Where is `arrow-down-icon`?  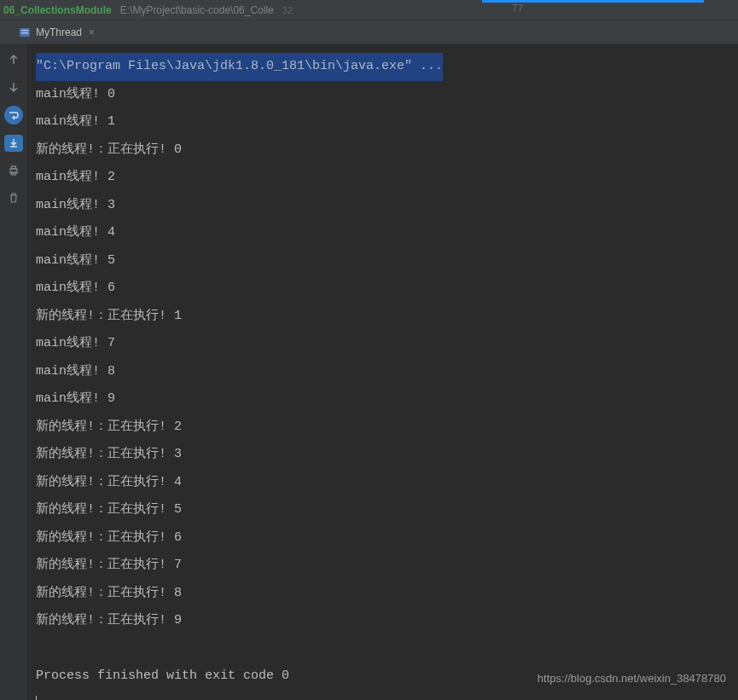 arrow-down-icon is located at coordinates (14, 87).